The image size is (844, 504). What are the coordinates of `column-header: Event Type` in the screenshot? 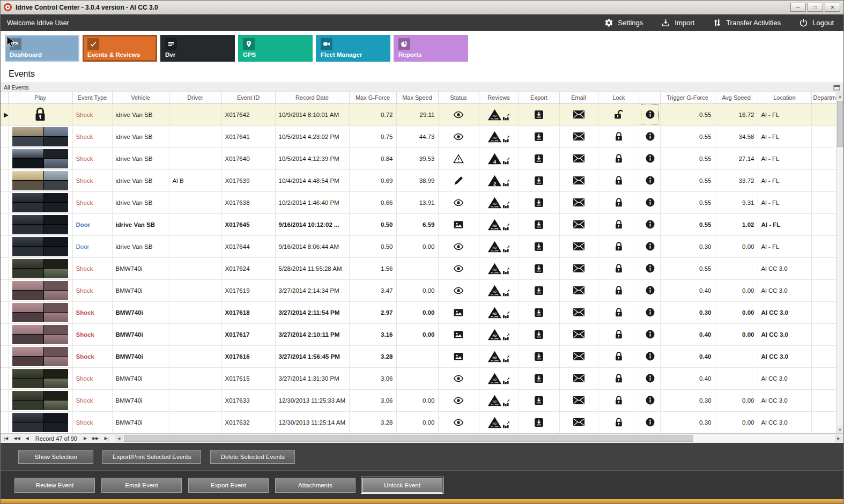 It's located at (92, 98).